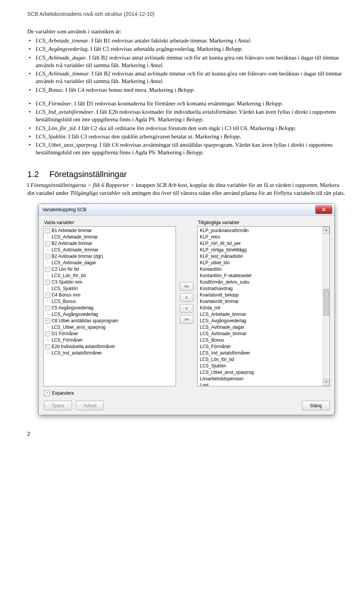 This screenshot has width=364, height=607. Describe the element at coordinates (264, 321) in the screenshot. I see `list-item: LCS_Avgångsvederlag` at that location.